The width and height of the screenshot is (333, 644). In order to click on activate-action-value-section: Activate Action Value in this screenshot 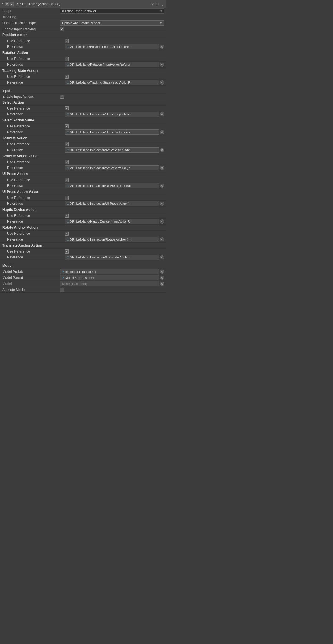, I will do `click(83, 156)`.